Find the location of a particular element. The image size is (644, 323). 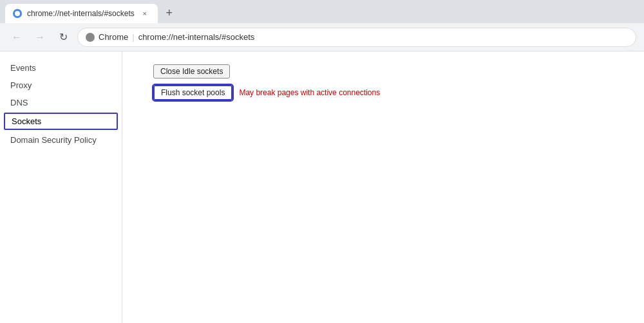

list-item-close-idle: Close Idle sockets is located at coordinates (391, 71).